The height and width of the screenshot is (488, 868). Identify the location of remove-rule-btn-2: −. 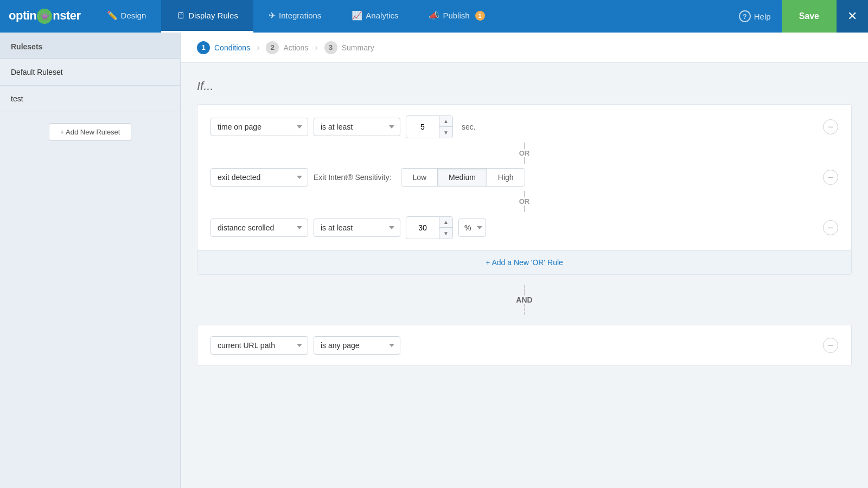
(831, 177).